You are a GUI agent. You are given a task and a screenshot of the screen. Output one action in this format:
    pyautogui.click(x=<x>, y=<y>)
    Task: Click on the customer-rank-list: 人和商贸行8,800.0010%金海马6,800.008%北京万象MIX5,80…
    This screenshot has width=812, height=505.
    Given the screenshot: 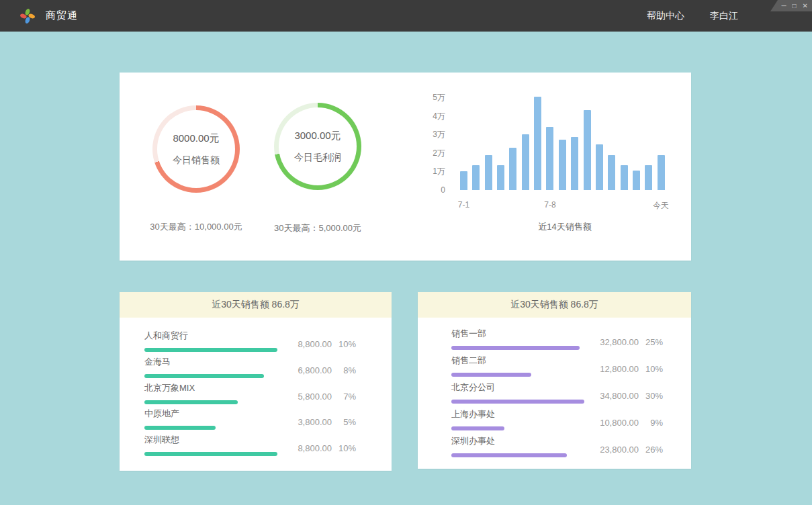 What is the action you would take?
    pyautogui.click(x=255, y=394)
    